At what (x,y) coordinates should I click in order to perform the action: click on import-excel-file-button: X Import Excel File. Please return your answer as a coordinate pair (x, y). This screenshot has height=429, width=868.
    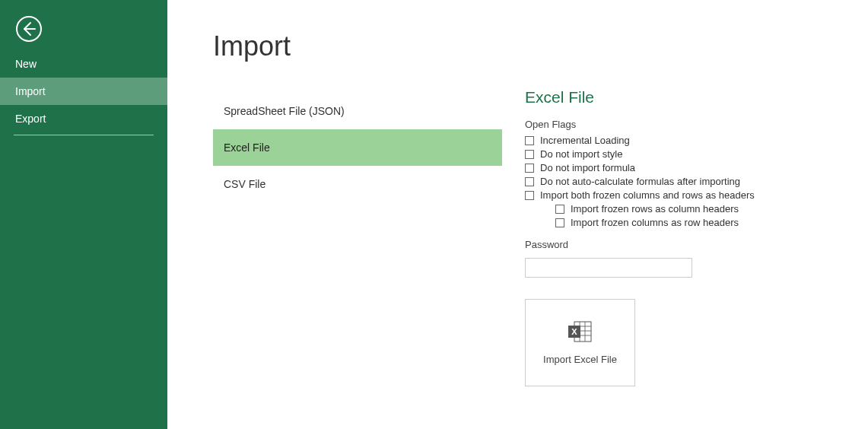
    Looking at the image, I should click on (580, 342).